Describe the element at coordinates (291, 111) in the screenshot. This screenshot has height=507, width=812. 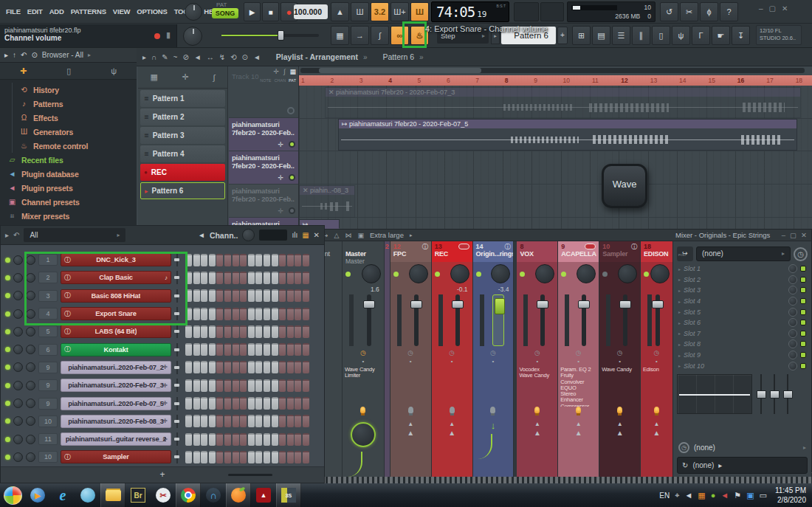
I see `track-dial-icon` at that location.